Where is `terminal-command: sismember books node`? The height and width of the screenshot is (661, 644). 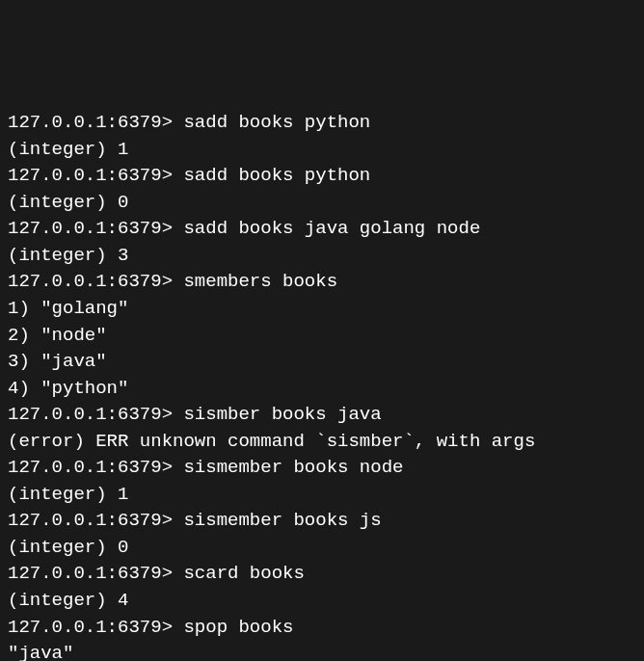
terminal-command: sismember books node is located at coordinates (287, 467).